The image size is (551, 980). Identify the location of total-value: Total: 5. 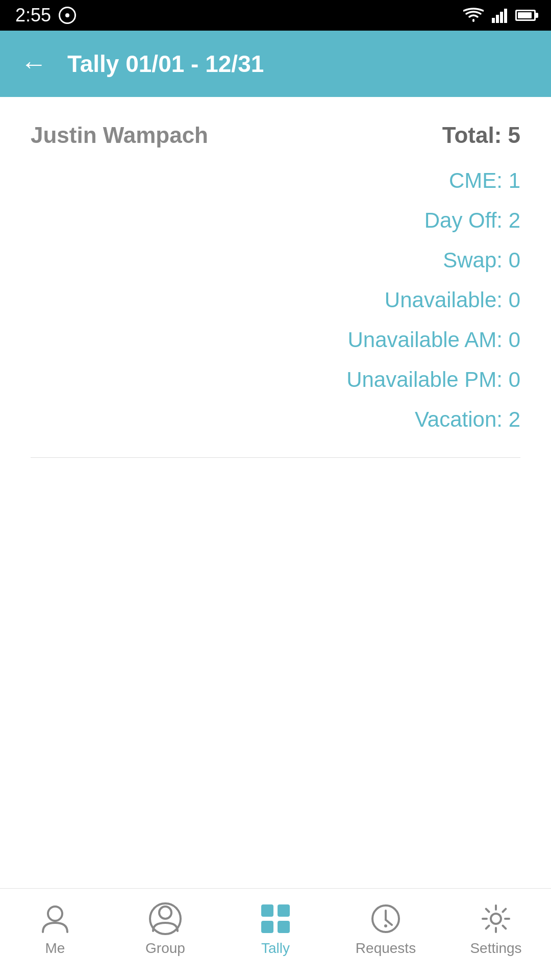
(482, 135).